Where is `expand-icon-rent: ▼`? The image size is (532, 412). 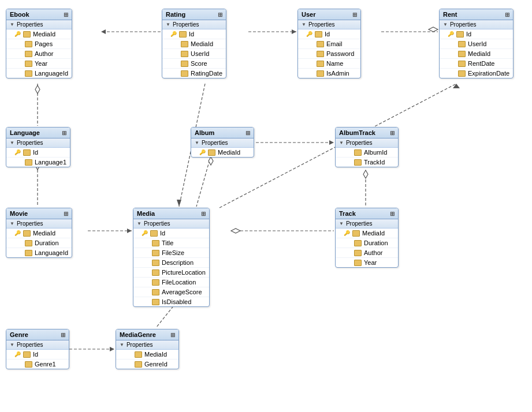 expand-icon-rent: ▼ is located at coordinates (445, 24).